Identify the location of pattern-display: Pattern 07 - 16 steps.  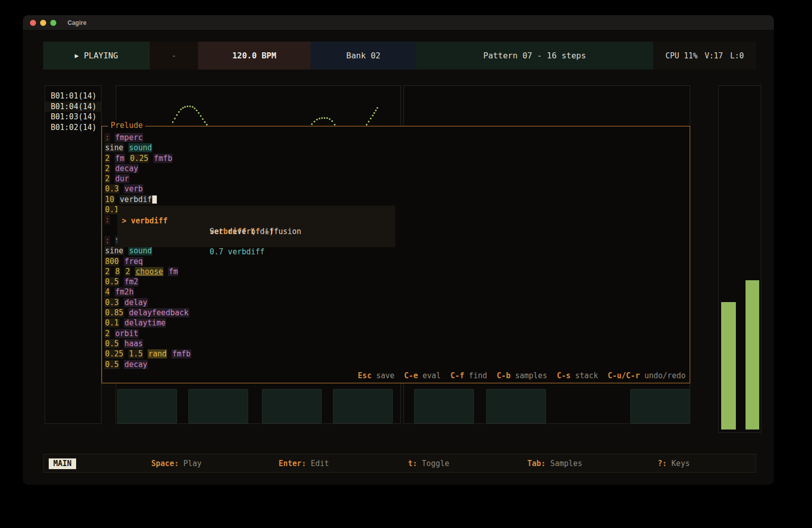
(535, 56).